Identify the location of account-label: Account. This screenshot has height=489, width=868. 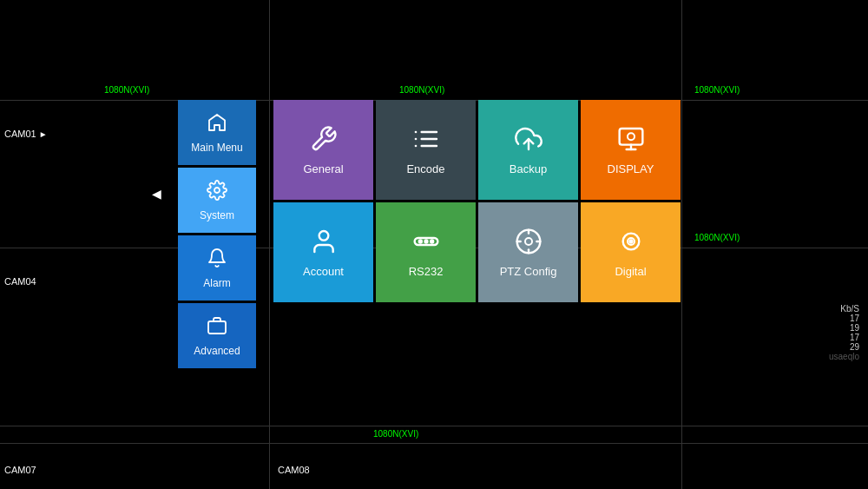
(323, 271).